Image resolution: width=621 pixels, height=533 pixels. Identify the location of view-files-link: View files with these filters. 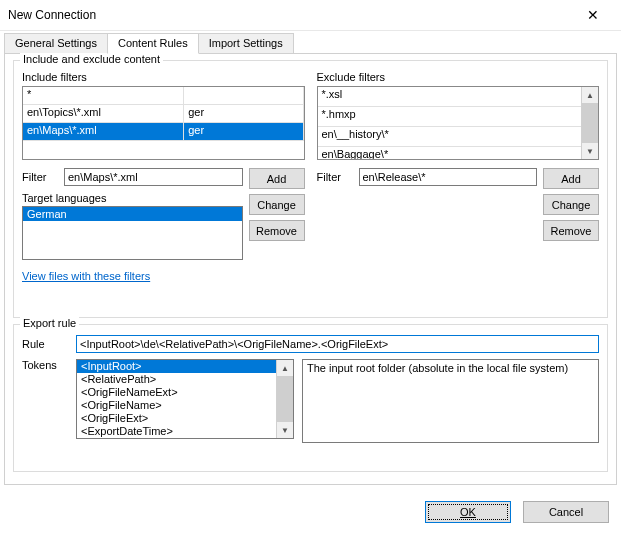
(86, 276).